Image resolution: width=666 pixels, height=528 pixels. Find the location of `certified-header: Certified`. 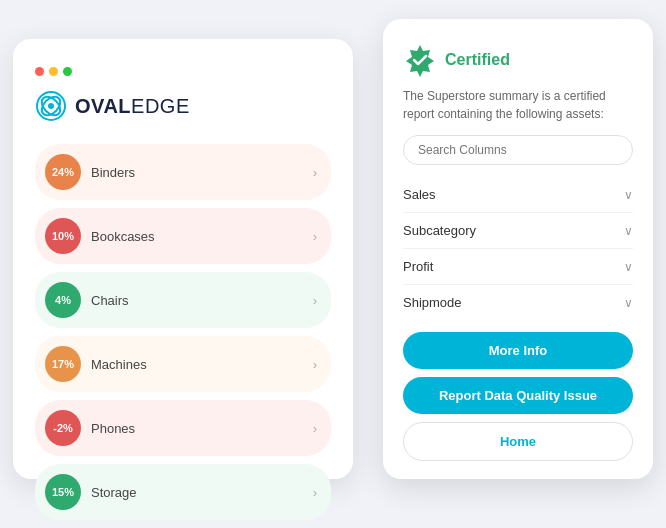

certified-header: Certified is located at coordinates (518, 60).